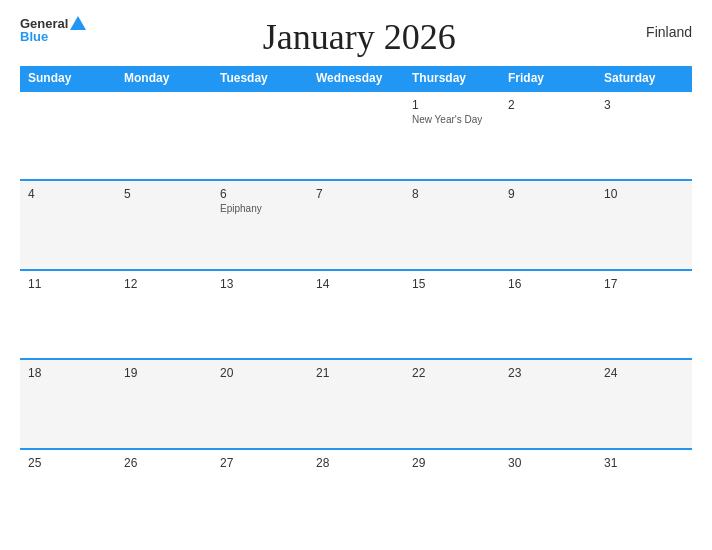  I want to click on header-thursday: Thursday, so click(452, 78).